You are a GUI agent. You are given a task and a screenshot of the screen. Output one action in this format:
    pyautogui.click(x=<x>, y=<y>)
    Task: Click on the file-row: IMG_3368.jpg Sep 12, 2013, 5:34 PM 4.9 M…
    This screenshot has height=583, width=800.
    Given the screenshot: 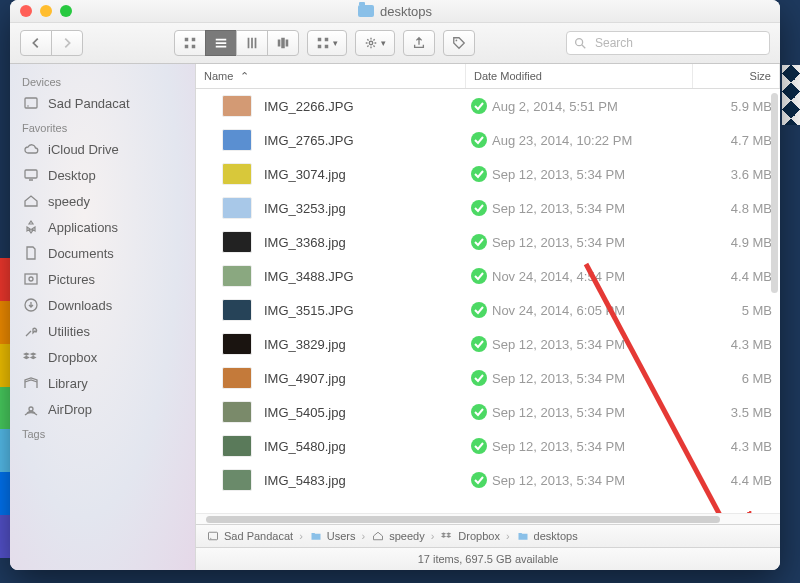 What is the action you would take?
    pyautogui.click(x=488, y=242)
    